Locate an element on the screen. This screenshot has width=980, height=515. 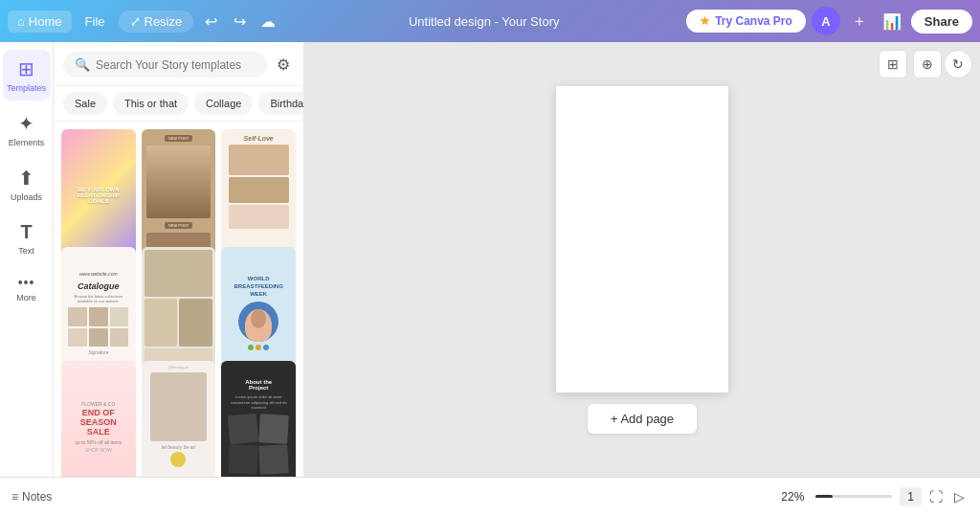
add-page-canvas-button: ⊕ is located at coordinates (927, 64).